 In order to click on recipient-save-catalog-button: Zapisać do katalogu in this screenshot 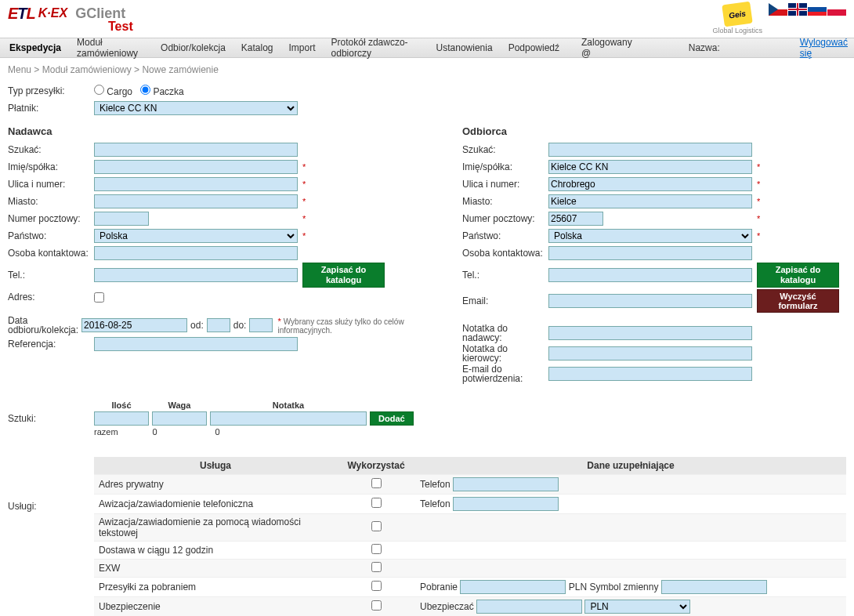, I will do `click(798, 275)`.